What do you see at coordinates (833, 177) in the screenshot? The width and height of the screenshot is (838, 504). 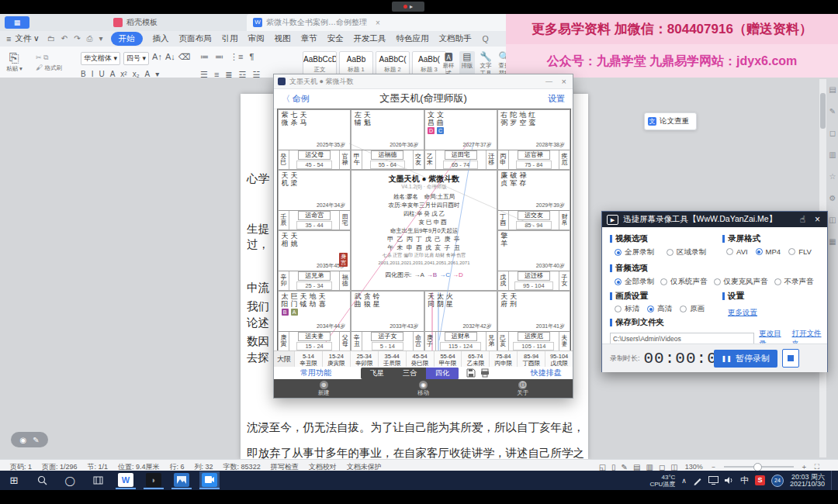 I see `sidebar-icon: ☆` at bounding box center [833, 177].